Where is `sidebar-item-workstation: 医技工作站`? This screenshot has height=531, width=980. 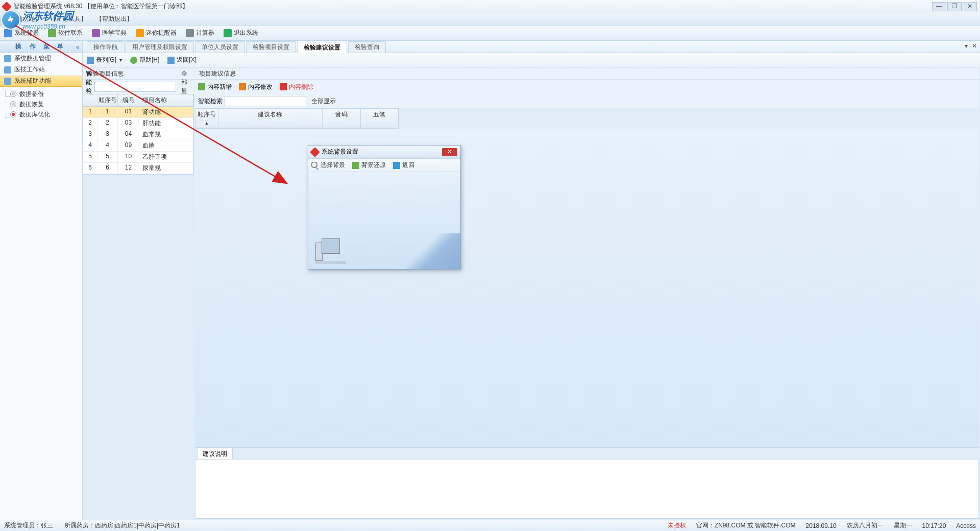
sidebar-item-workstation: 医技工作站 is located at coordinates (41, 70).